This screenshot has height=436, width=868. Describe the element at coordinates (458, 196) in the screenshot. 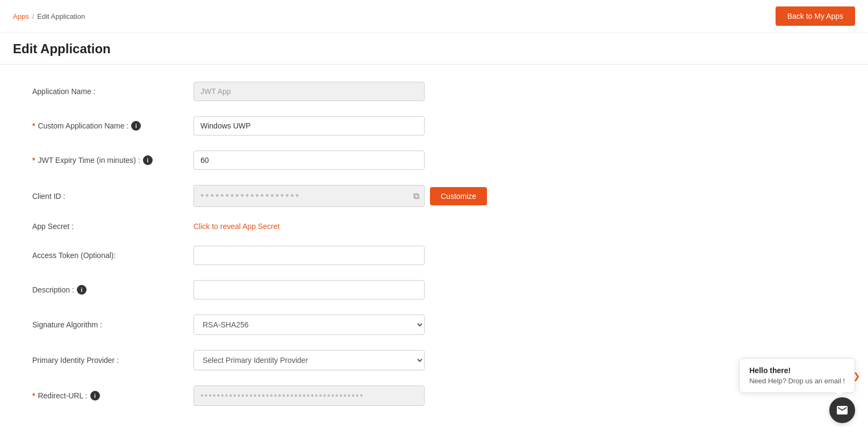

I see `customize-button: Customize` at that location.